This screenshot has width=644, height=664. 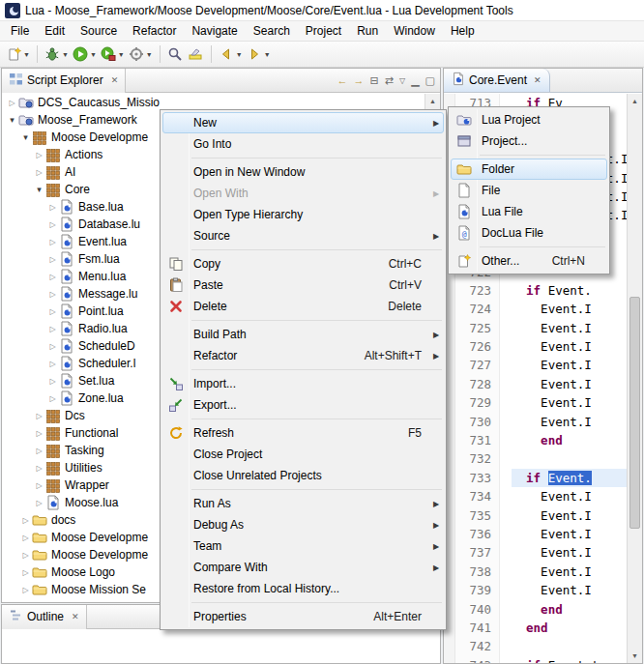 I want to click on menu-item-properties: PropertiesAlt+Enter, so click(x=304, y=617).